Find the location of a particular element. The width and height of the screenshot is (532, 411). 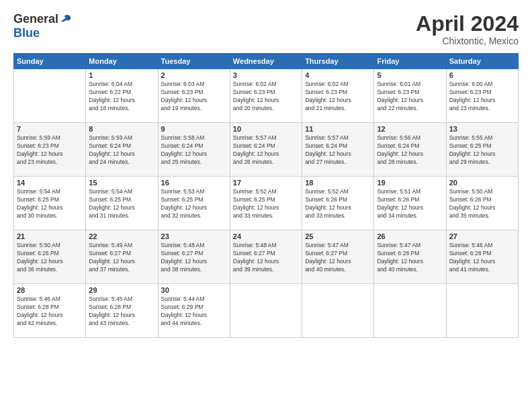

title-block: April 2024 Chixtontic, Mexico is located at coordinates (468, 30).